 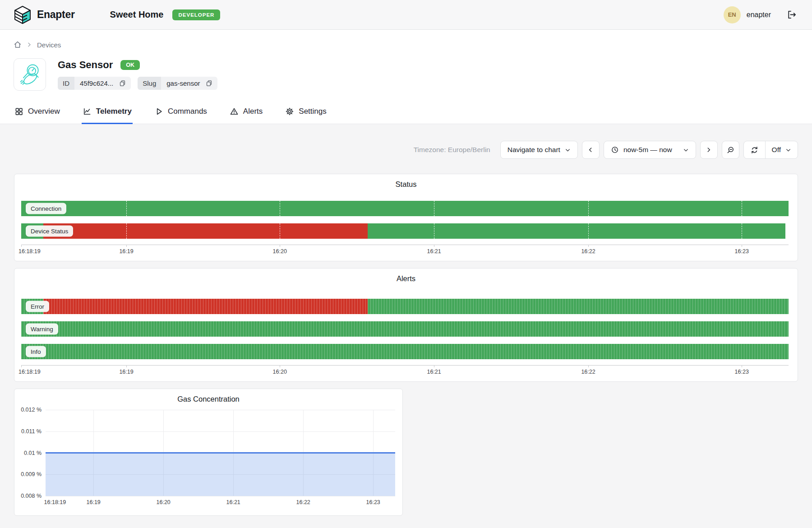 What do you see at coordinates (405, 371) in the screenshot?
I see `time-axis: 16:18:1916:1916:2016:2116:2216:23` at bounding box center [405, 371].